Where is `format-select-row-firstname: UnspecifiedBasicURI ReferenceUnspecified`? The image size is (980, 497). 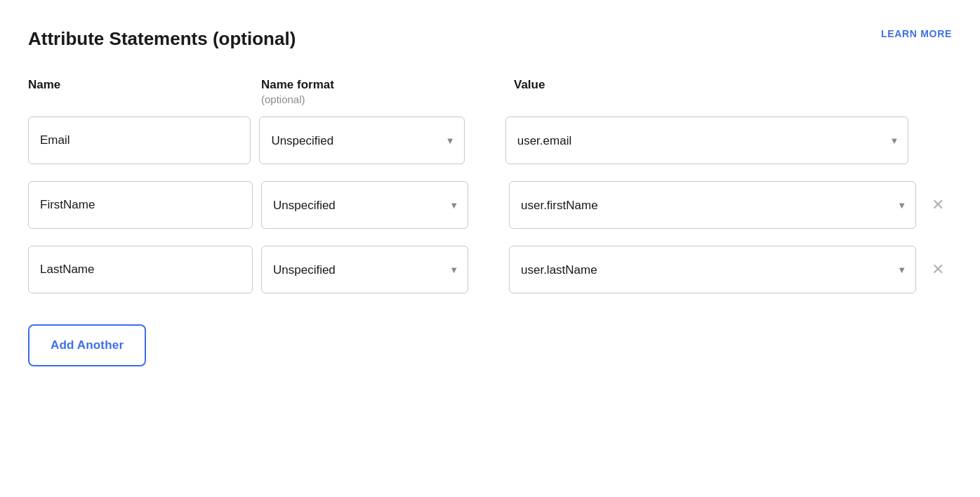
format-select-row-firstname: UnspecifiedBasicURI ReferenceUnspecified is located at coordinates (365, 205).